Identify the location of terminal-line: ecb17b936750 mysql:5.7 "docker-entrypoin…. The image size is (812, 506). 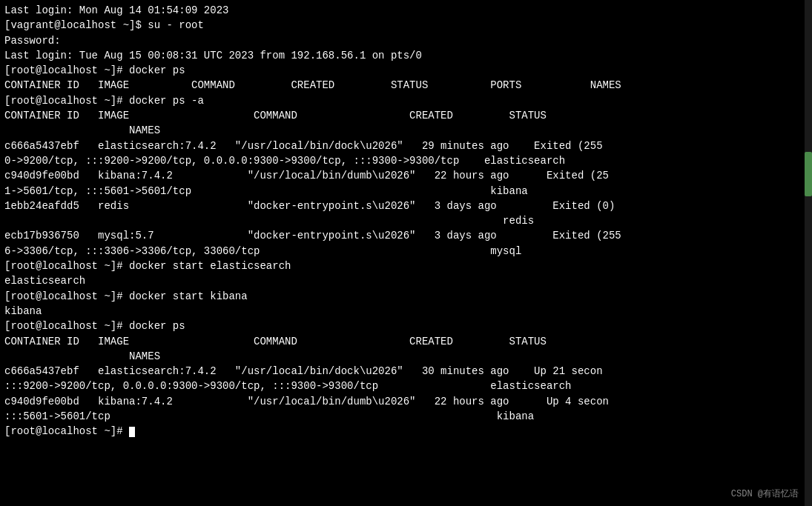
(406, 236).